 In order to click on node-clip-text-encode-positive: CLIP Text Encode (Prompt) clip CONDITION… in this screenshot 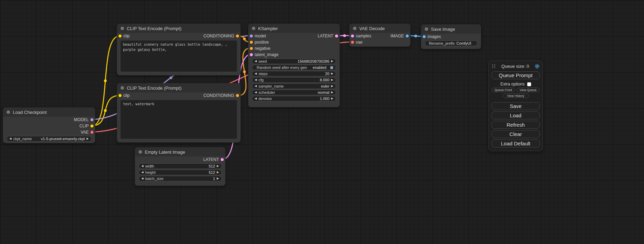, I will do `click(179, 49)`.